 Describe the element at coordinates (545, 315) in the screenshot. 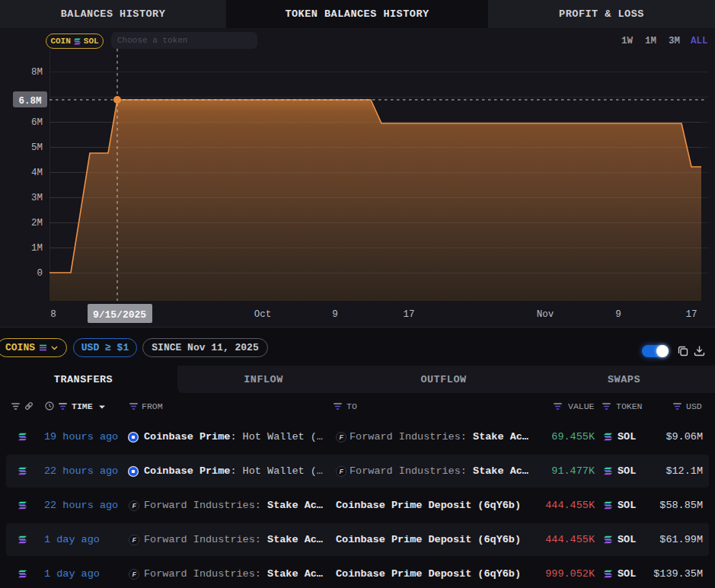

I see `svg-text: Nov` at that location.